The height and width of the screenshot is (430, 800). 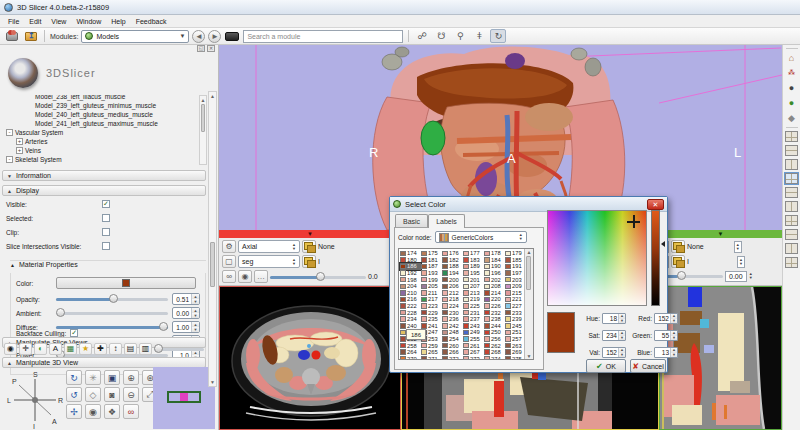 What do you see at coordinates (323, 36) in the screenshot?
I see `search-input` at bounding box center [323, 36].